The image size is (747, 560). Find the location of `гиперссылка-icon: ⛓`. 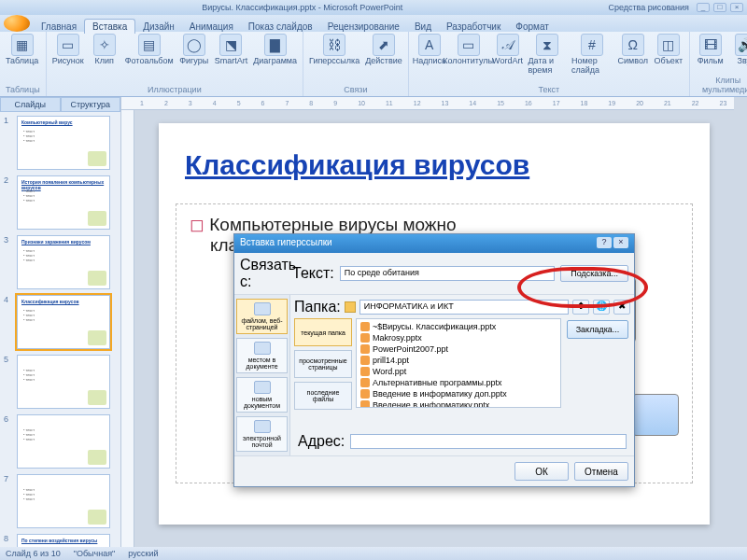

гиперссылка-icon: ⛓ is located at coordinates (334, 45).